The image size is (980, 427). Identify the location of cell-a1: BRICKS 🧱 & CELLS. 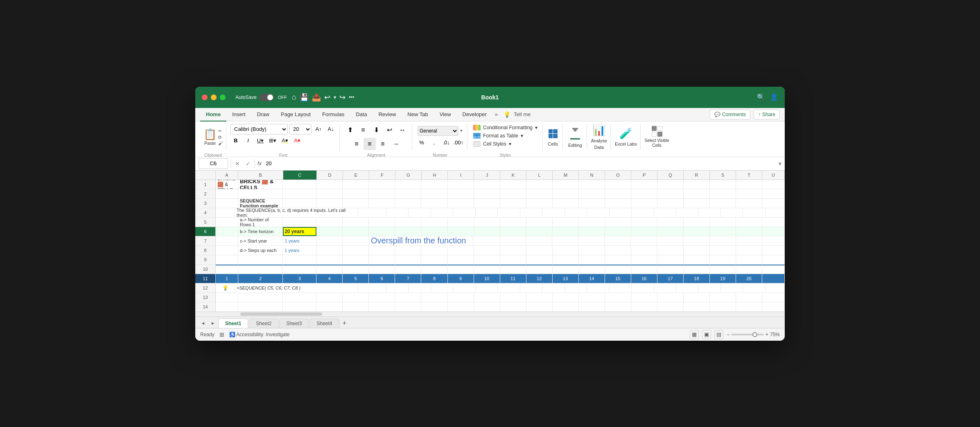
(227, 184).